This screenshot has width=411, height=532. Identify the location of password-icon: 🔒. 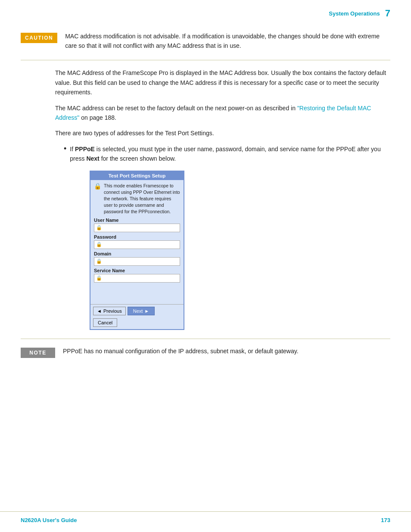
(99, 245).